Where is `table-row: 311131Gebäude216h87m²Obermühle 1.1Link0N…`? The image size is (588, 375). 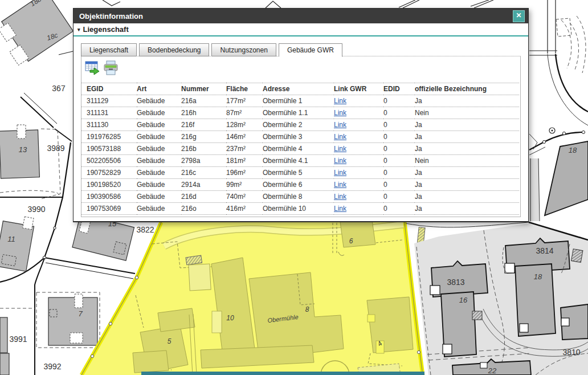 table-row: 311131Gebäude216h87m²Obermühle 1.1Link0N… is located at coordinates (300, 113).